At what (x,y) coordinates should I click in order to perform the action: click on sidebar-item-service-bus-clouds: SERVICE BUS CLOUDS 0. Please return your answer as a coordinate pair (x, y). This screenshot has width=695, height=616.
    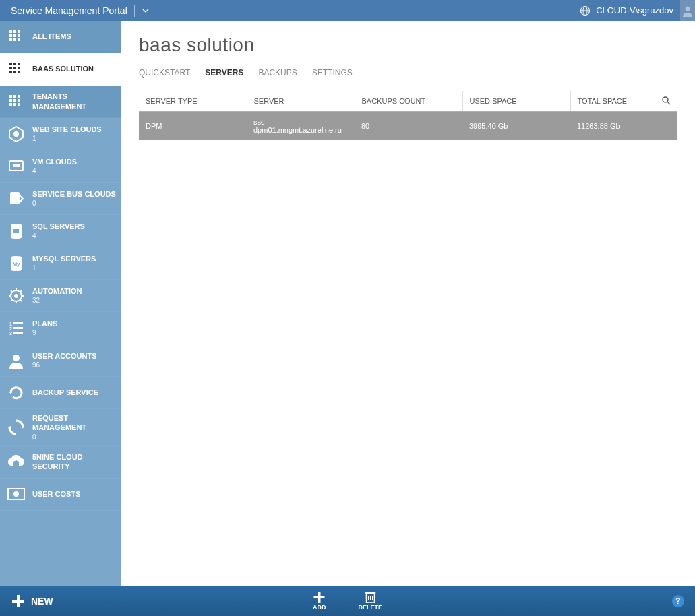
    Looking at the image, I should click on (61, 199).